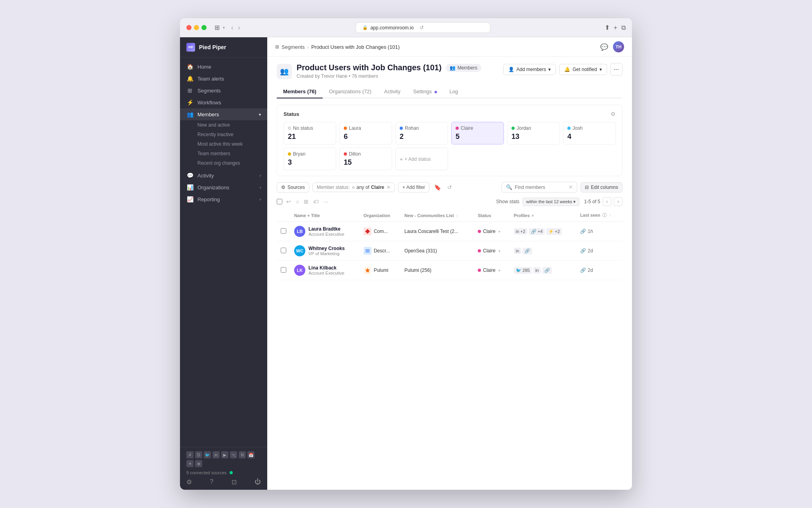  I want to click on maximize-button, so click(204, 28).